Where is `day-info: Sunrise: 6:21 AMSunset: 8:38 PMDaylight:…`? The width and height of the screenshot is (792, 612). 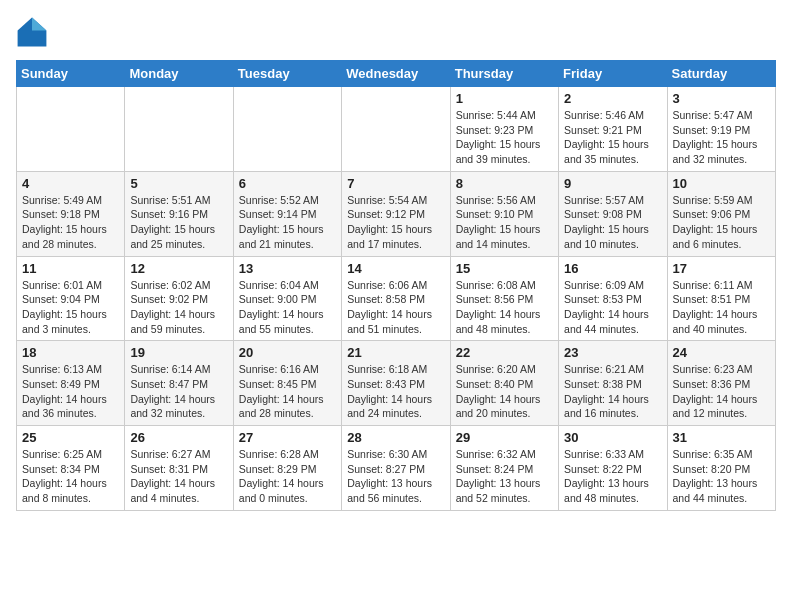
day-info: Sunrise: 6:21 AMSunset: 8:38 PMDaylight:… is located at coordinates (612, 392).